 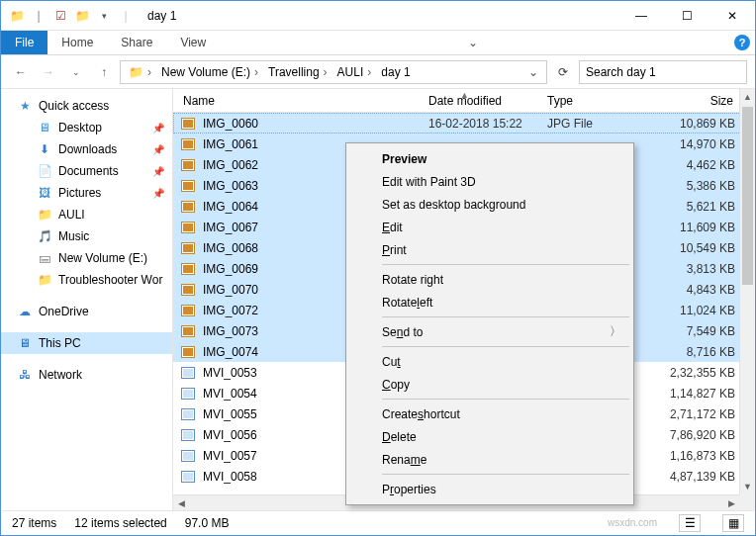 I want to click on col-name: Name, so click(x=304, y=101).